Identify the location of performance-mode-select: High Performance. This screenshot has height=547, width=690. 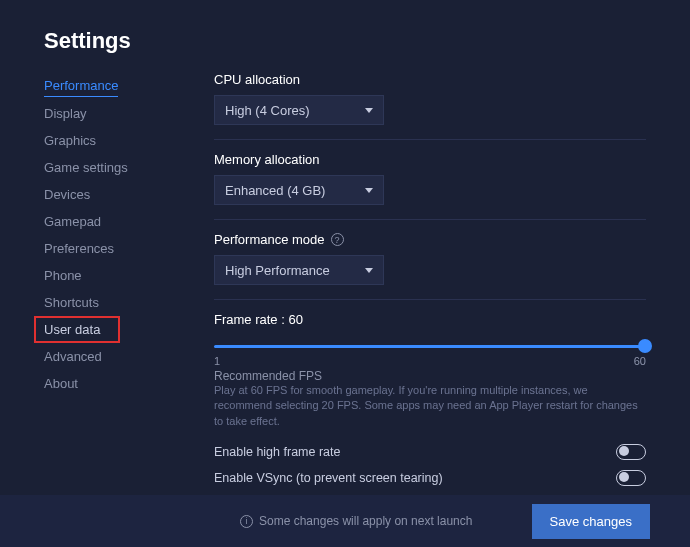
(299, 270).